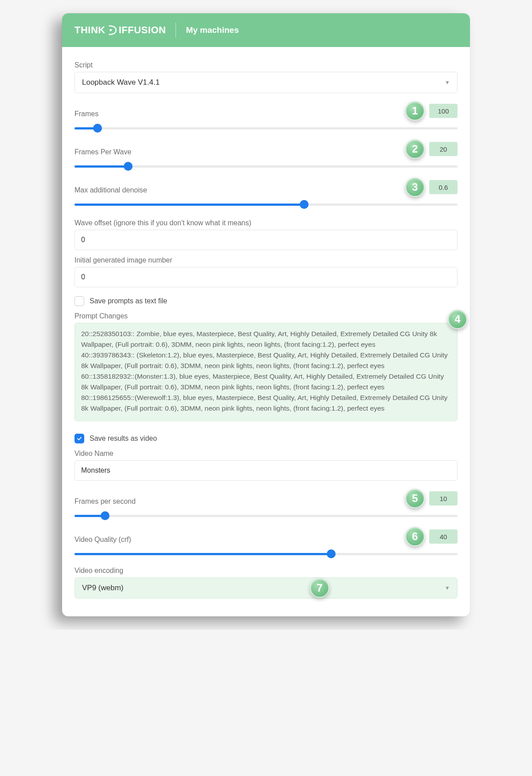 This screenshot has width=532, height=776. I want to click on video-encoding-label: Video encoding, so click(266, 571).